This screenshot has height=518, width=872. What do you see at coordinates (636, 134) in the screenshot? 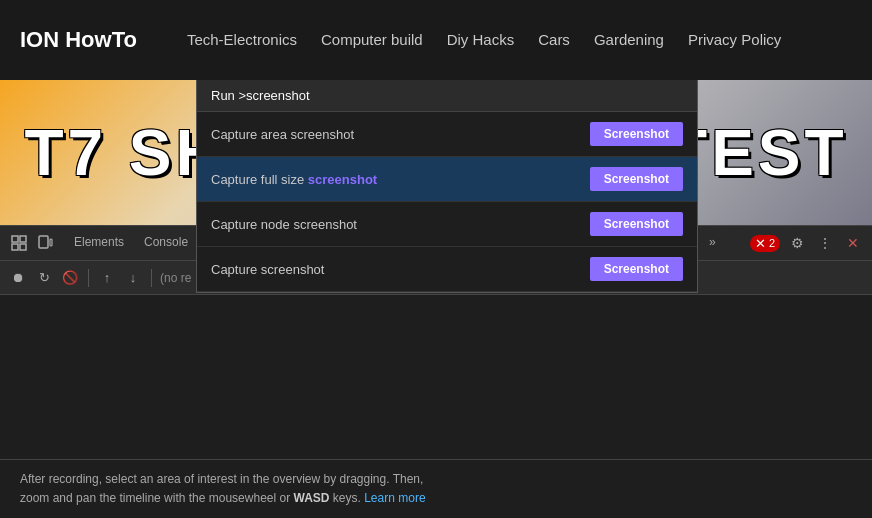
I see `screenshot-btn-capture-area: Screenshot` at bounding box center [636, 134].